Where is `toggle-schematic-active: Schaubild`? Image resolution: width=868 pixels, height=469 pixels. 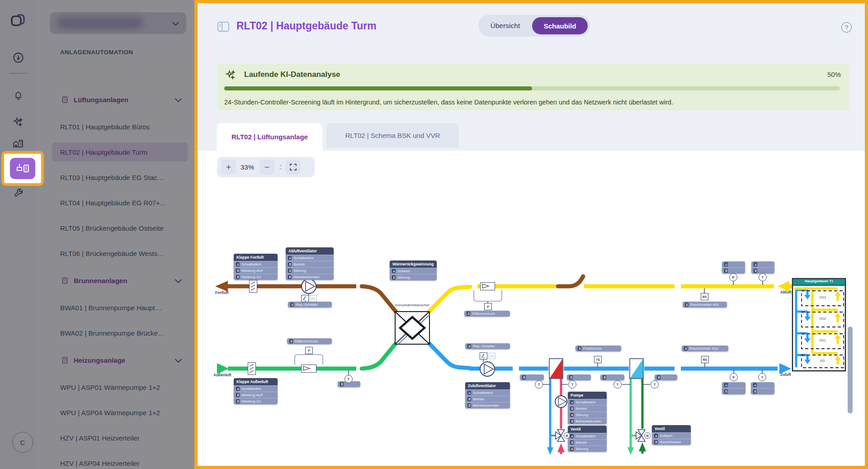
toggle-schematic-active: Schaubild is located at coordinates (560, 26).